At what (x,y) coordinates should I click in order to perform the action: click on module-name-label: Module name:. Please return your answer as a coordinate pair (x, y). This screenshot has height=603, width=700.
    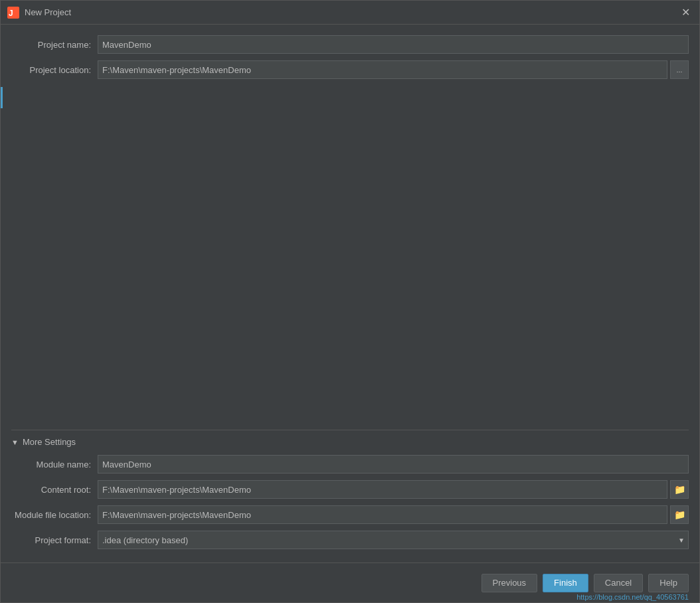
    Looking at the image, I should click on (54, 465).